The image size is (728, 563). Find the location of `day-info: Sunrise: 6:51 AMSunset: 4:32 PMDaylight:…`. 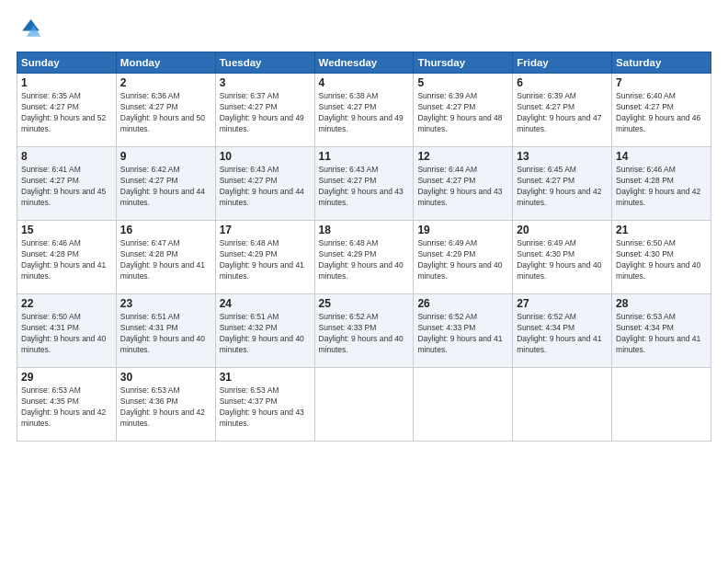

day-info: Sunrise: 6:51 AMSunset: 4:32 PMDaylight:… is located at coordinates (262, 333).